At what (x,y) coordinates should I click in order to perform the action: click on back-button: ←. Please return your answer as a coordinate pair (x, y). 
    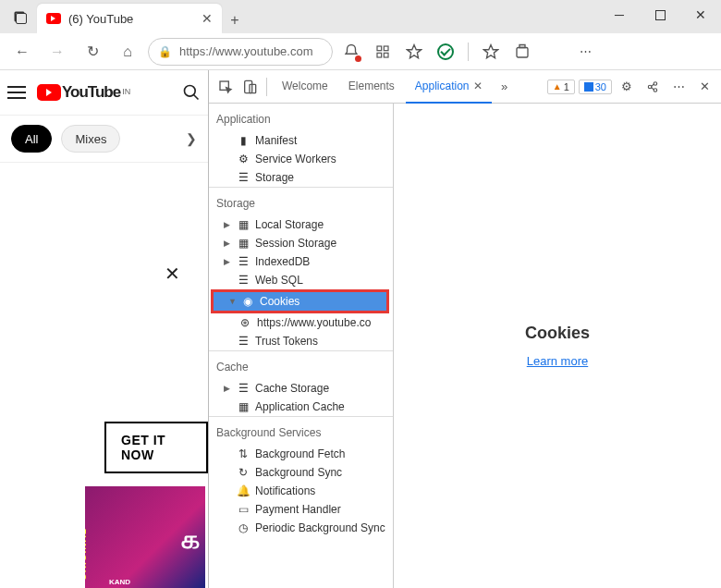
    Looking at the image, I should click on (22, 52).